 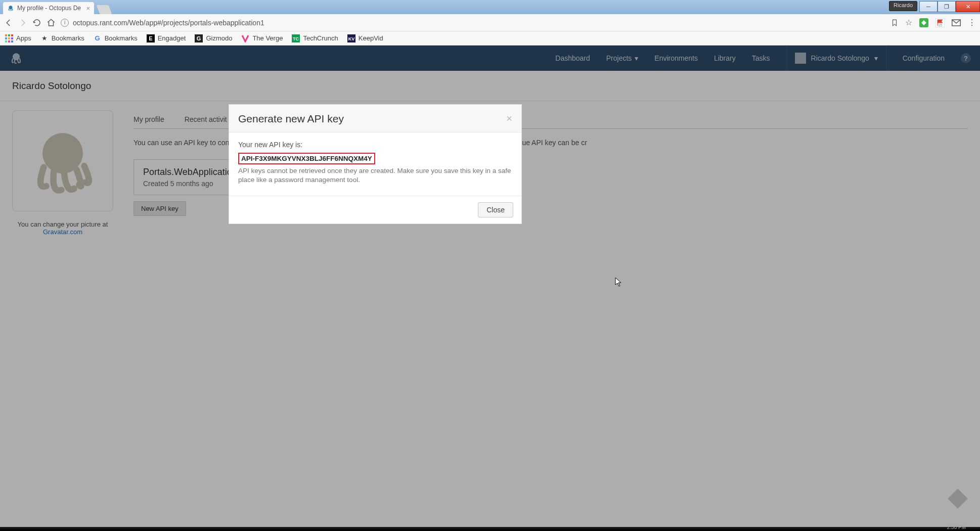 I want to click on svg-text: TC, so click(x=296, y=39).